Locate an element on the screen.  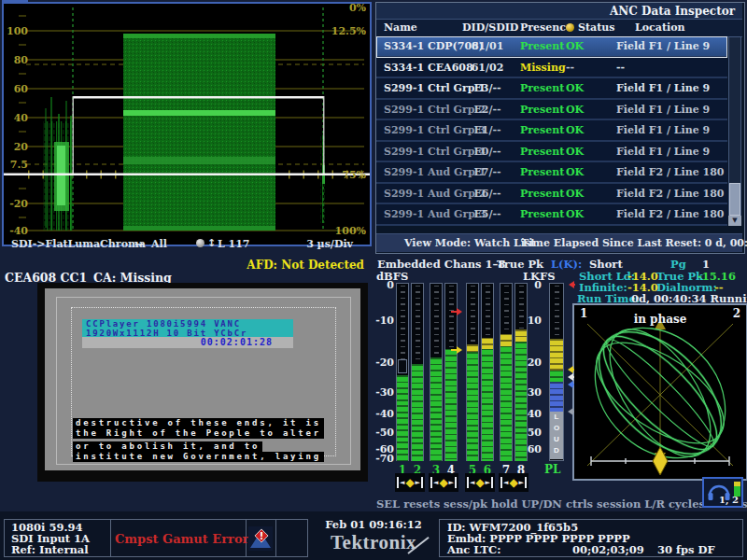
anc-footer-bar: View Mode: Watch List Time Elapsed Since… is located at coordinates (559, 243).